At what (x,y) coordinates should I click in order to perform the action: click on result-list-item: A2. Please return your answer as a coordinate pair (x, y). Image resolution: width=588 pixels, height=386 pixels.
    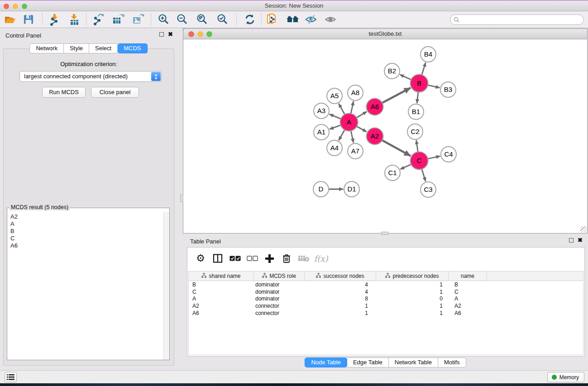
    Looking at the image, I should click on (87, 217).